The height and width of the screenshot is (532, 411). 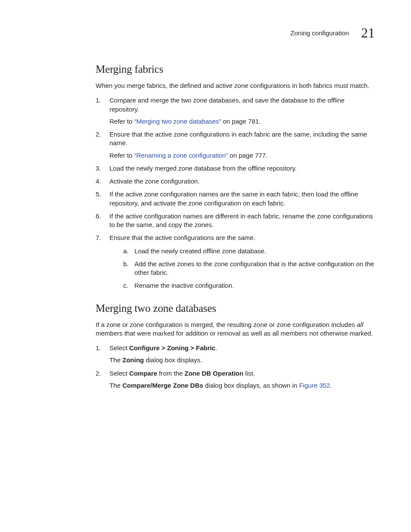 I want to click on text-fragment: dialog box displays, as shown in, so click(x=252, y=385).